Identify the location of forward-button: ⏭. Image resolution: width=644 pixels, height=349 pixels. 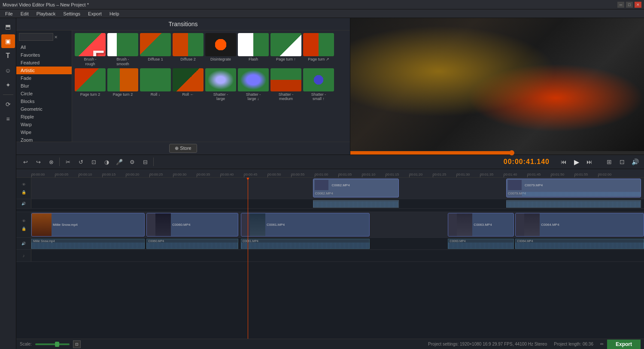
(589, 162).